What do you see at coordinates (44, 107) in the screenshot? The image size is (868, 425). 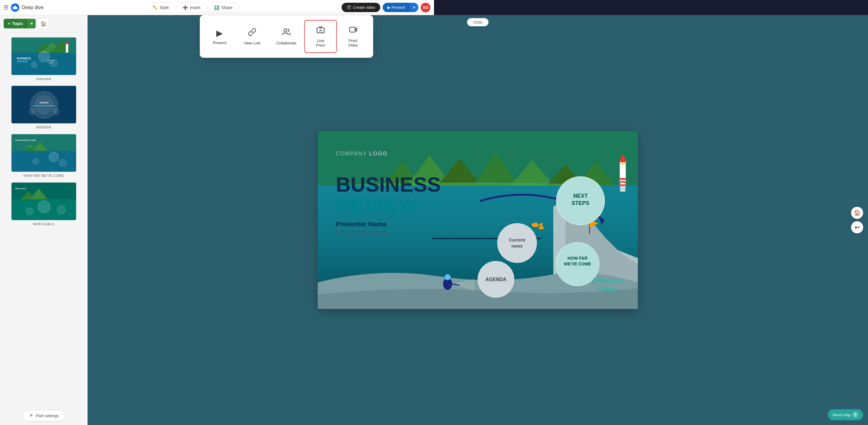 I see `slide-item-agenda: 2-3 AGENDA AGENDA` at bounding box center [44, 107].